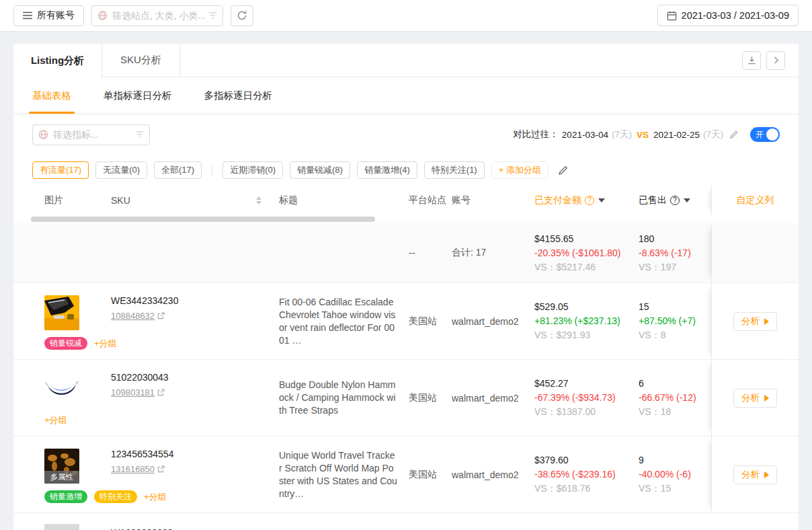  I want to click on summary-row: -- 合计: 17 $4155.65 -20.35% (-$1061.80) V…, so click(406, 253).